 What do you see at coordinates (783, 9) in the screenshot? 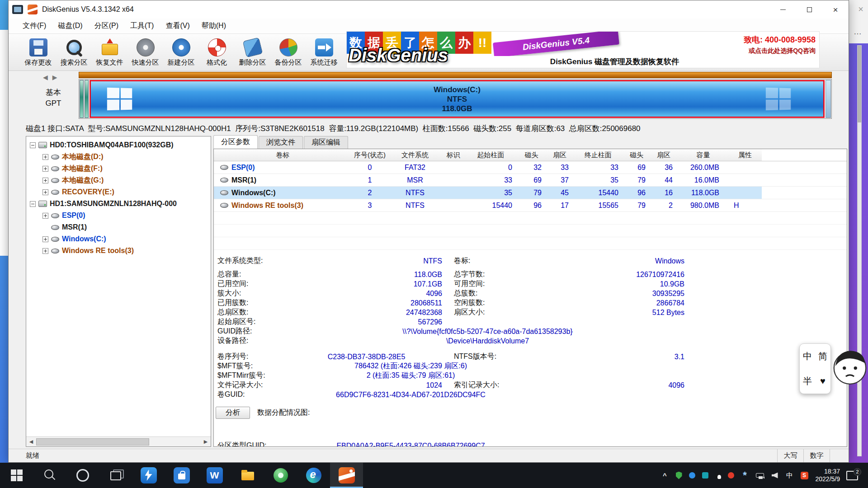
I see `minimize-button` at bounding box center [783, 9].